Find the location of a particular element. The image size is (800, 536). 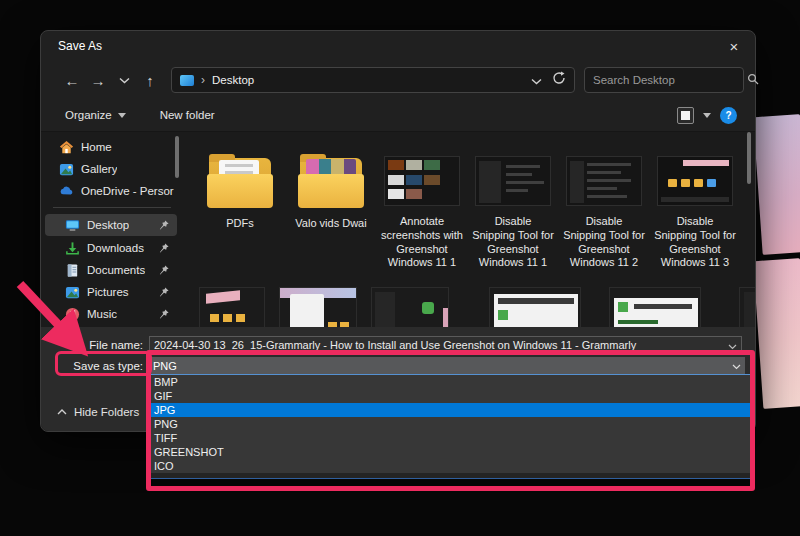

new-folder-button: New folder is located at coordinates (188, 115).